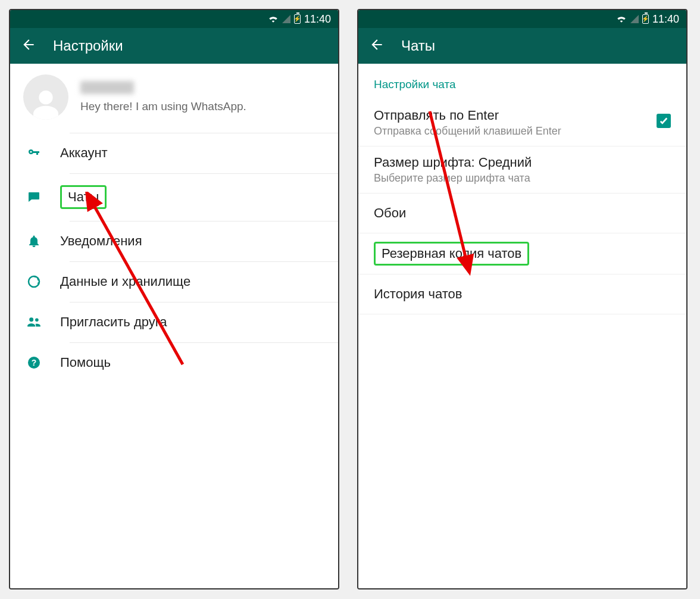 Image resolution: width=700 pixels, height=599 pixels. I want to click on setting-chat-backup: Резервная копия чатов, so click(523, 254).